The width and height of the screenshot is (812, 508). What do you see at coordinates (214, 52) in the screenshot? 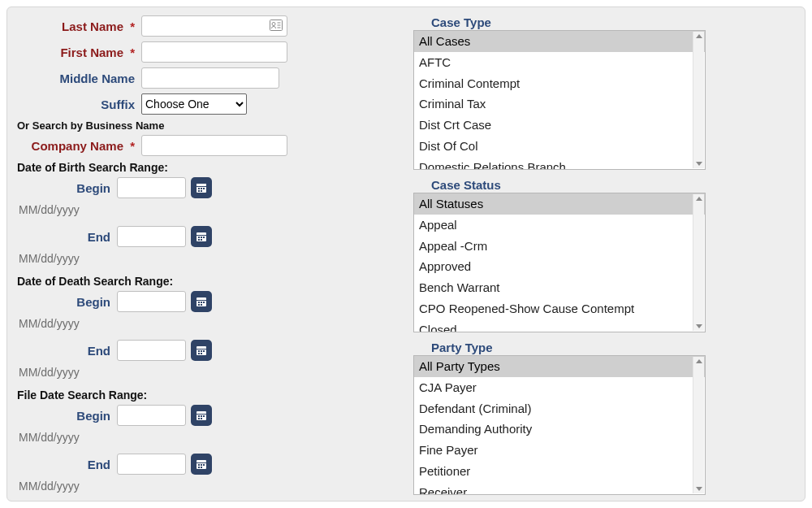
I see `first-name-input` at bounding box center [214, 52].